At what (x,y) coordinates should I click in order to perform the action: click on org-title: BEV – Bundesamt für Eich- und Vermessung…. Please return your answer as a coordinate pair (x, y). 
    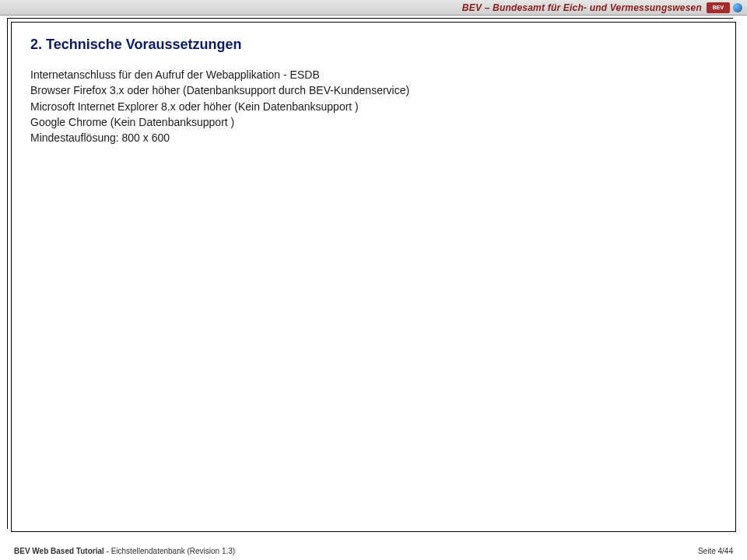
    Looking at the image, I should click on (582, 8).